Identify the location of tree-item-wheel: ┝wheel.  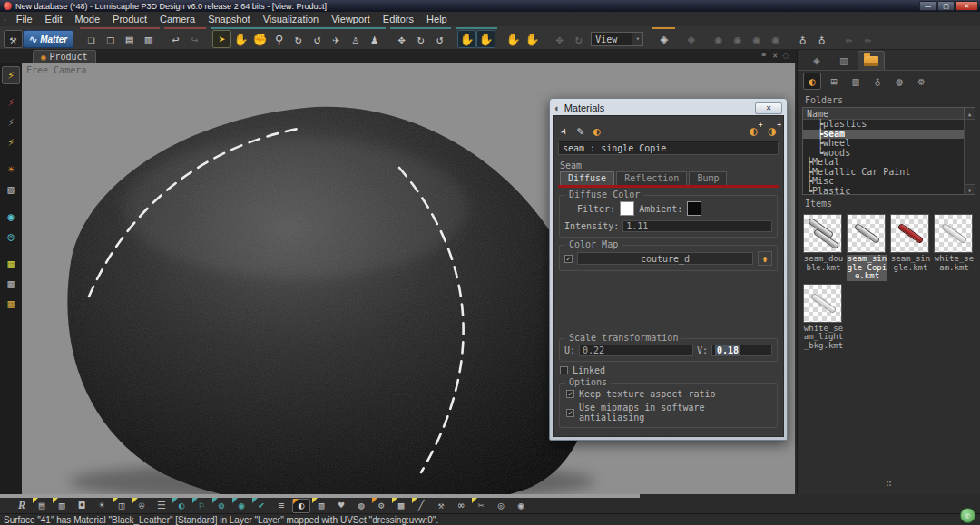
(889, 143).